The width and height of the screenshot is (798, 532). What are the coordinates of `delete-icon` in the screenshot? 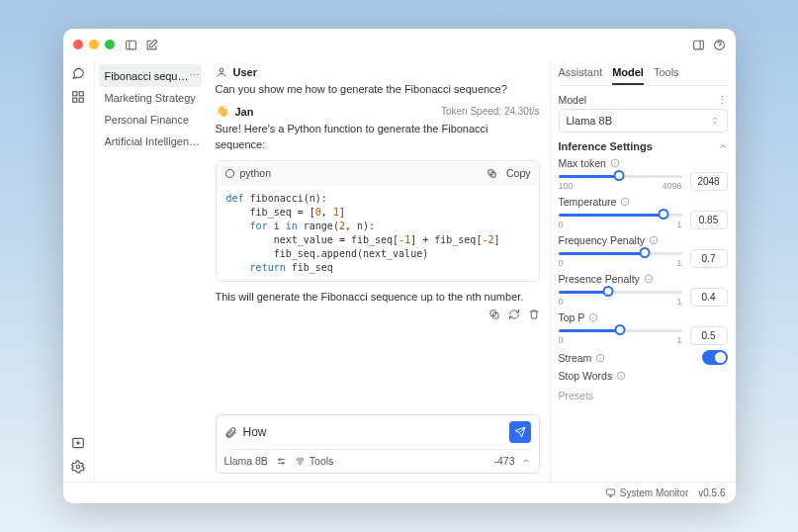 It's located at (534, 314).